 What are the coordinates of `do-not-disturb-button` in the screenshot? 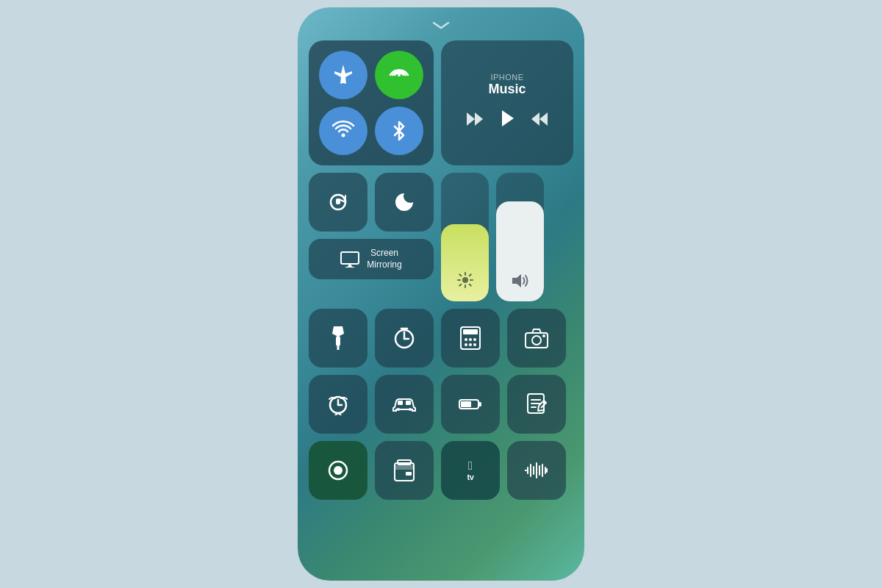 It's located at (404, 202).